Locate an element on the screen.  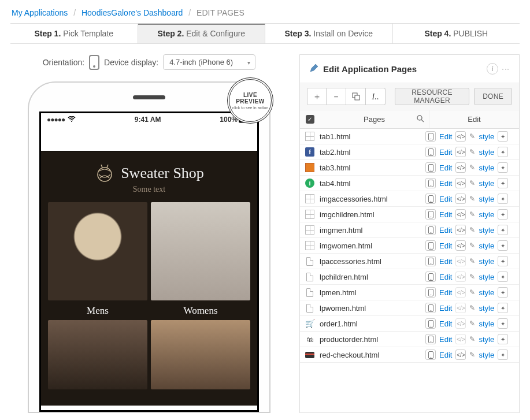
wizard-step-3: Step 3. Install on Device is located at coordinates (329, 34).